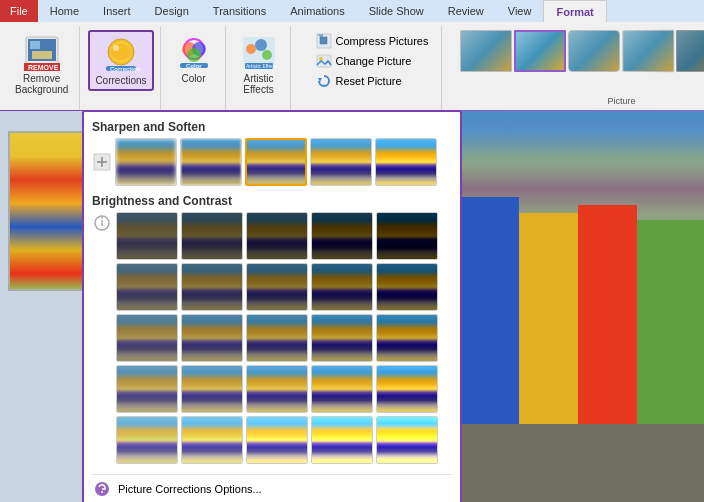  What do you see at coordinates (372, 61) in the screenshot?
I see `picture-tools-list: Compress Pictures Change Picture` at bounding box center [372, 61].